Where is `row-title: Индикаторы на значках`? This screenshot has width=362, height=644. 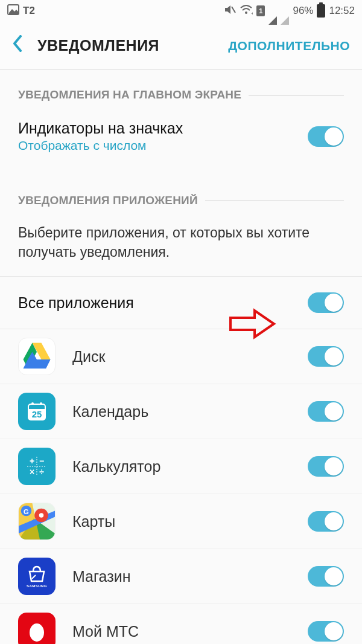
row-title: Индикаторы на значках is located at coordinates (163, 128).